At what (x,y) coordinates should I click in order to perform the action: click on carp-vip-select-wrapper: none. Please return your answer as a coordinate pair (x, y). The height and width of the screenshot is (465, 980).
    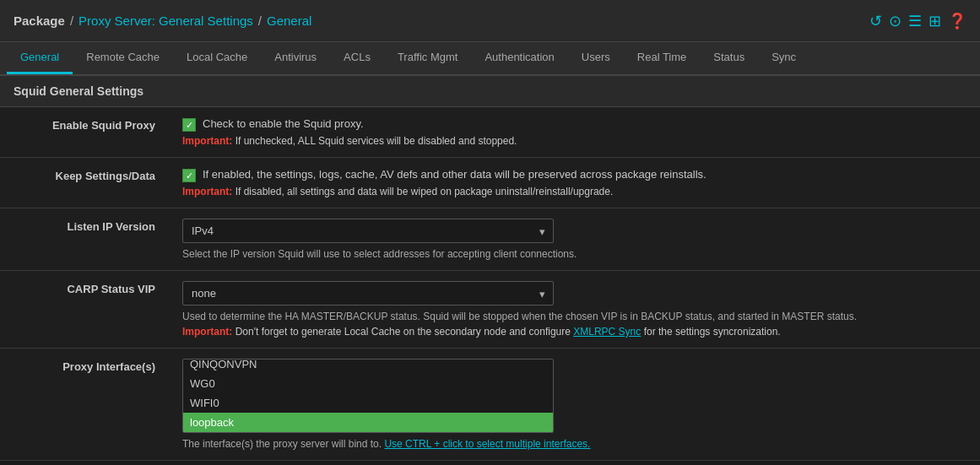
    Looking at the image, I should click on (368, 294).